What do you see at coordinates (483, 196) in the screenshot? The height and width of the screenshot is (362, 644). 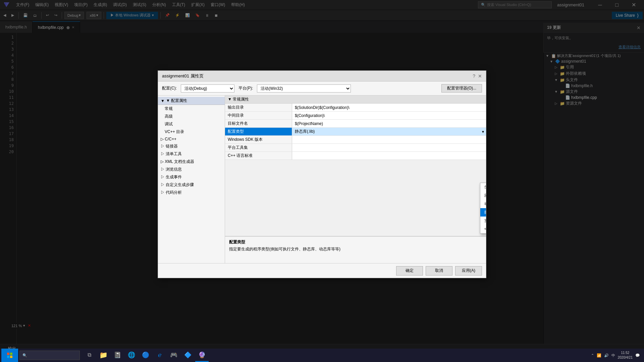 I see `dropdown-item-exe: 应用程序(.exe)` at bounding box center [483, 196].